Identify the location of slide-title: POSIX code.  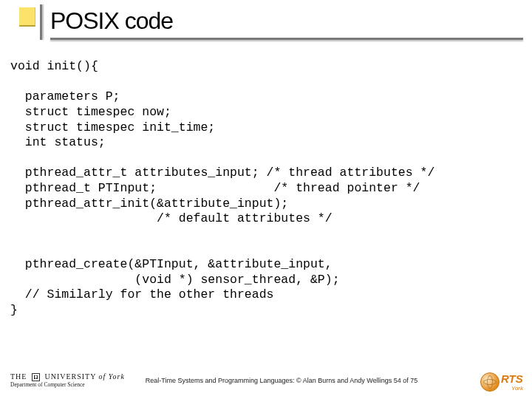
(291, 21).